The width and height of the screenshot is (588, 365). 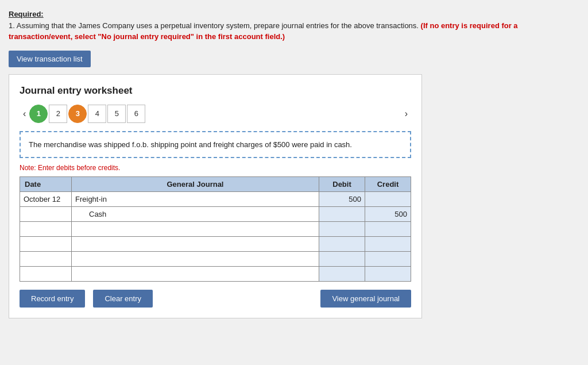 I want to click on header-debit: Debit, so click(x=342, y=185).